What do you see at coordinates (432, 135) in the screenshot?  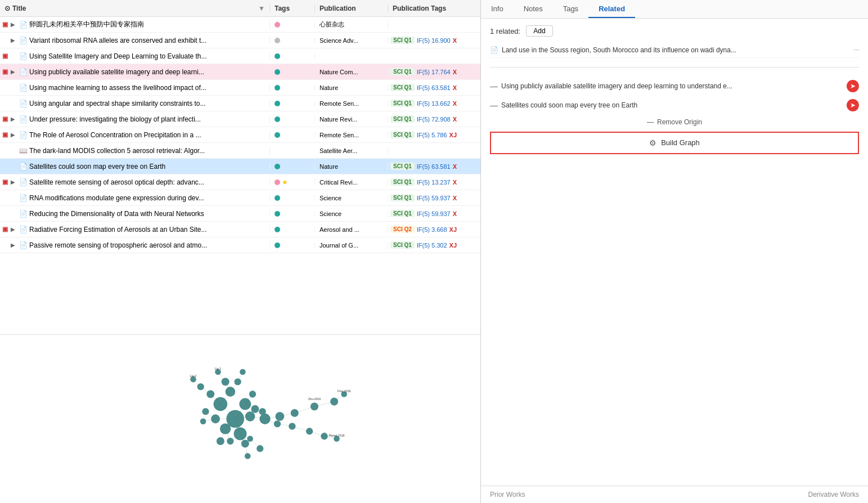 I see `impact-factor: IF(5) 5.786` at bounding box center [432, 135].